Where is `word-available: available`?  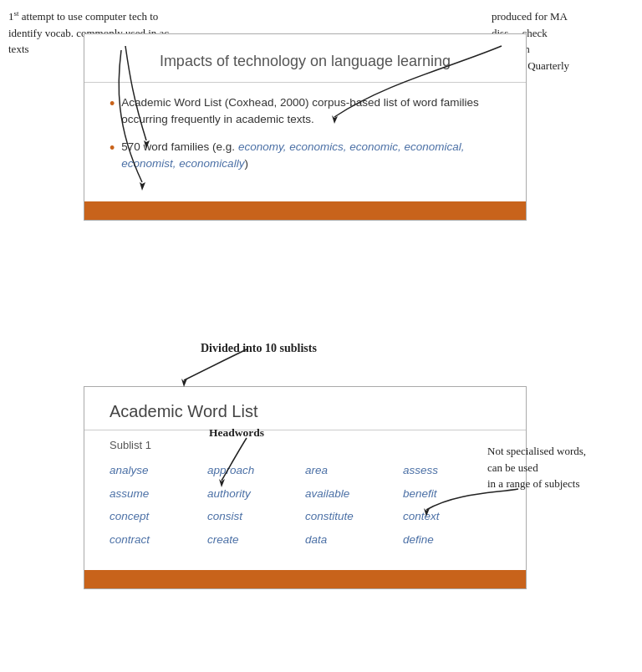
word-available: available is located at coordinates (354, 494).